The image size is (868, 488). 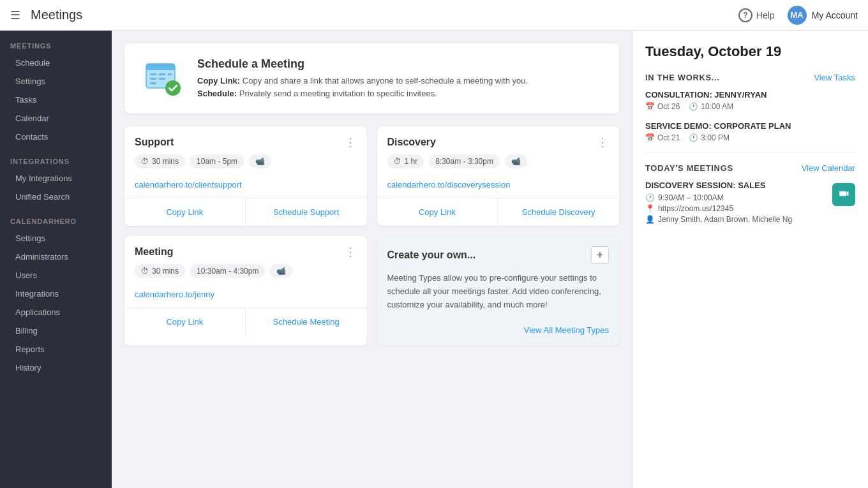 What do you see at coordinates (160, 271) in the screenshot?
I see `badge-duration-meeting: ⏱ 30 mins` at bounding box center [160, 271].